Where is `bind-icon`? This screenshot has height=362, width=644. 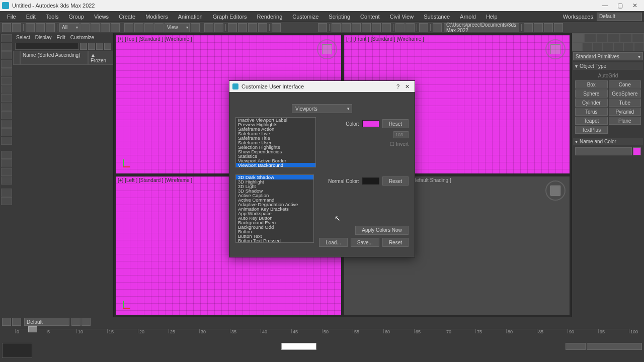 bind-icon is located at coordinates (50, 28).